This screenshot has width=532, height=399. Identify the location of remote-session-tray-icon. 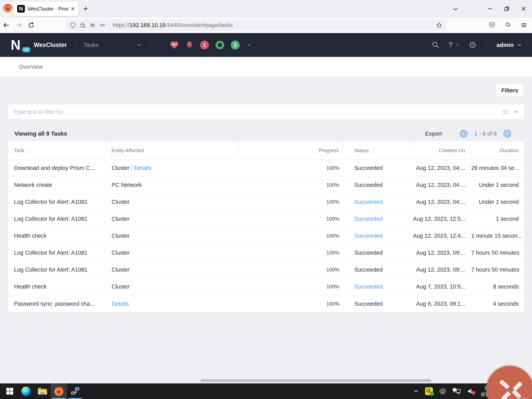
(443, 391).